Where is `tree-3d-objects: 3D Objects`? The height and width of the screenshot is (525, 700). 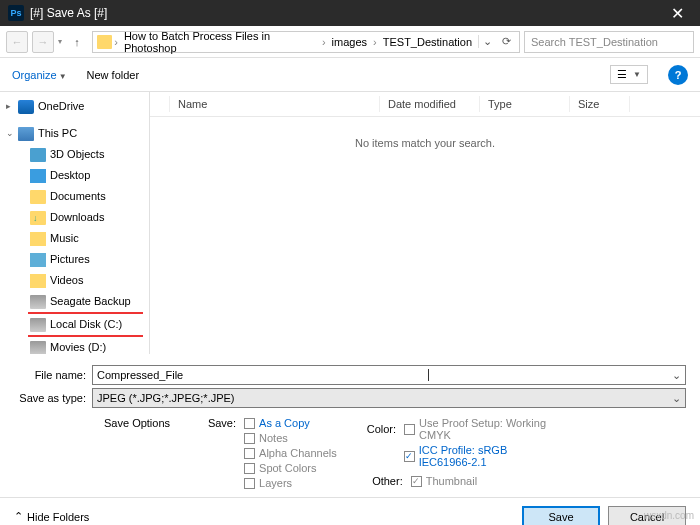 tree-3d-objects: 3D Objects is located at coordinates (74, 154).